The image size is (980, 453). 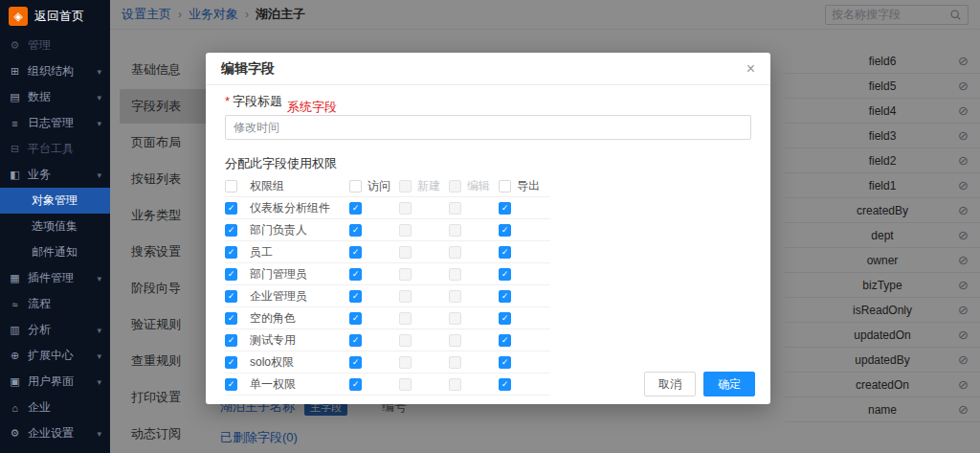 What do you see at coordinates (39, 305) in the screenshot?
I see `sidebar-item-label: 流程` at bounding box center [39, 305].